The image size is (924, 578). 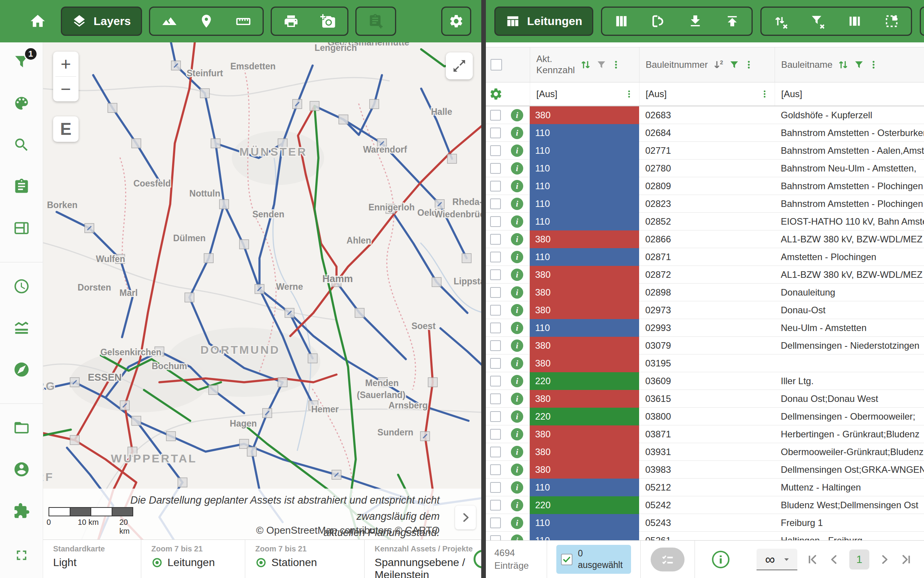 What do you see at coordinates (22, 228) in the screenshot?
I see `sidebar-item-panels` at bounding box center [22, 228].